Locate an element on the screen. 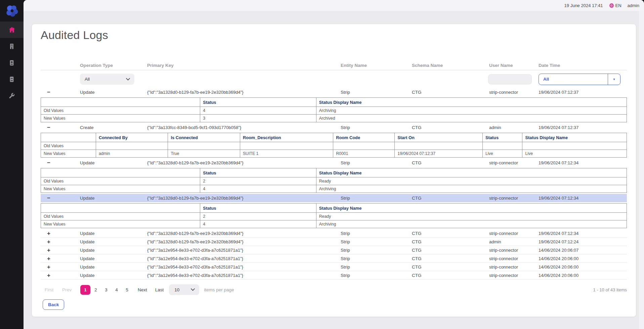 This screenshot has height=329, width=644. sidebar-item-organization is located at coordinates (12, 46).